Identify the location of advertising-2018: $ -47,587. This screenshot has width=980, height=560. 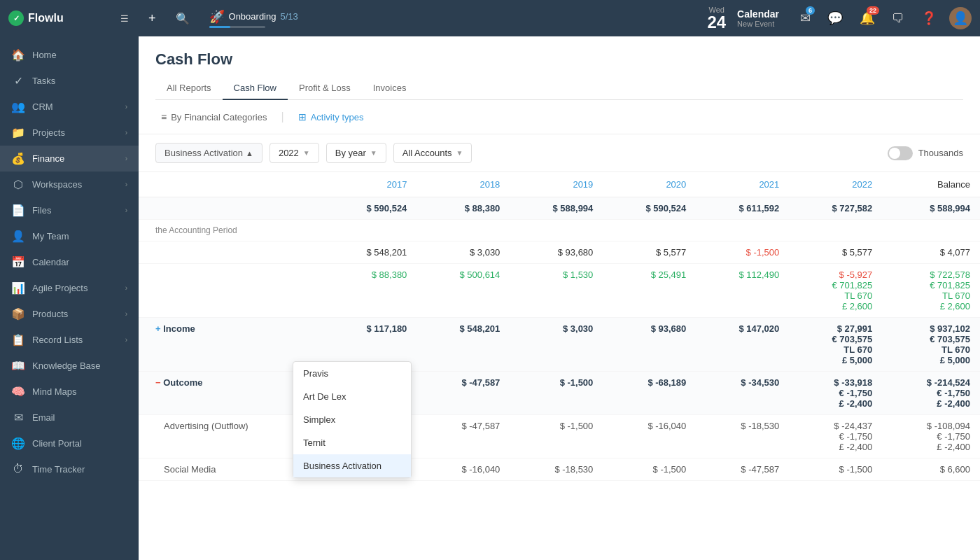
(463, 437).